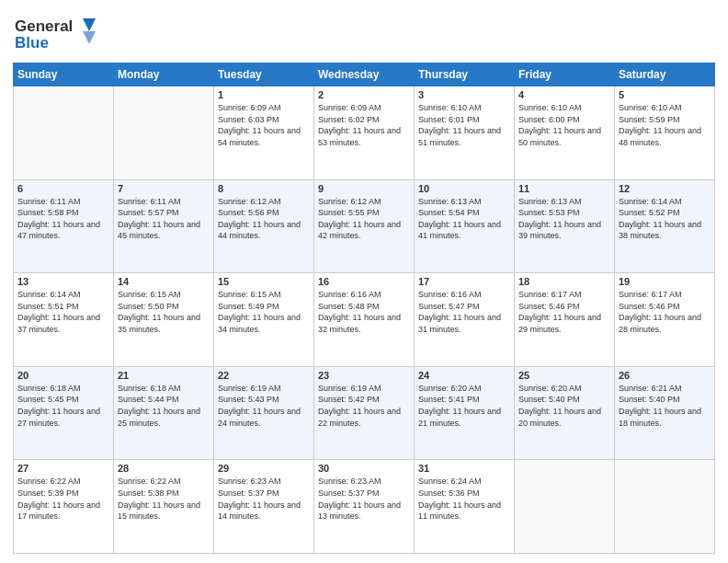  I want to click on day-number: 14, so click(164, 282).